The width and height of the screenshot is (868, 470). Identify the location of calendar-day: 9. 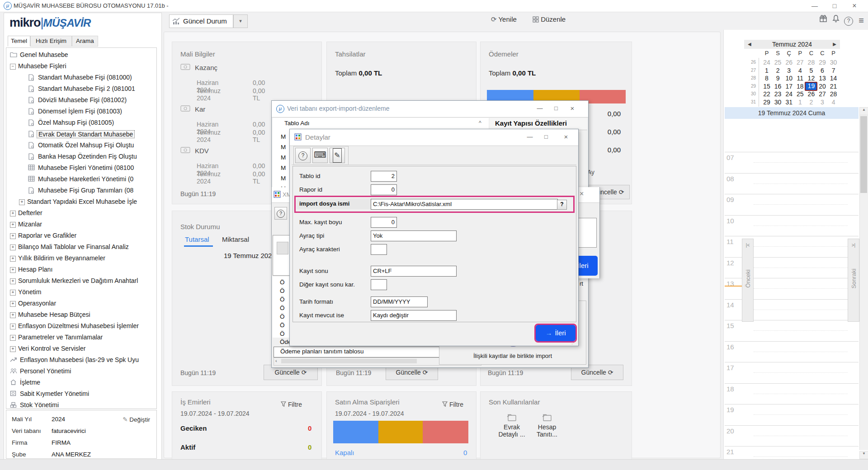
(778, 78).